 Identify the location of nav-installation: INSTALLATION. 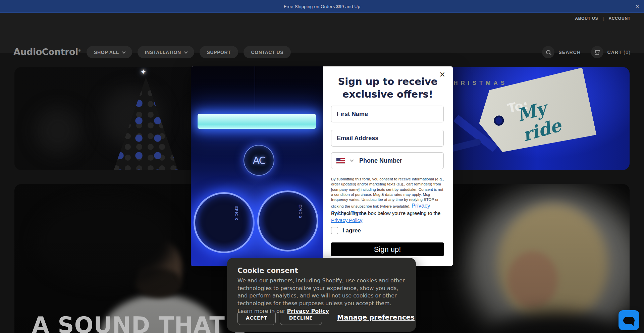
(166, 52).